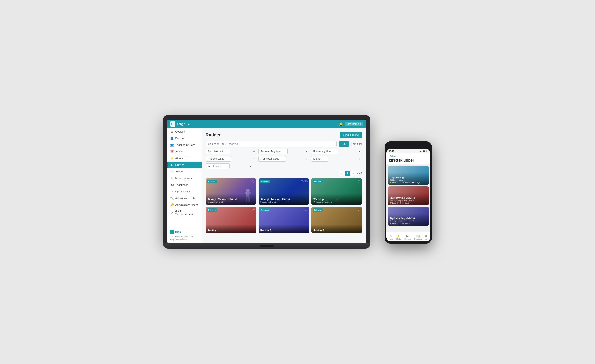 Image resolution: width=595 pixels, height=364 pixels. Describe the element at coordinates (184, 145) in the screenshot. I see `sidebar-item-trigopro: 👥 TrigoPro-brukere` at that location.